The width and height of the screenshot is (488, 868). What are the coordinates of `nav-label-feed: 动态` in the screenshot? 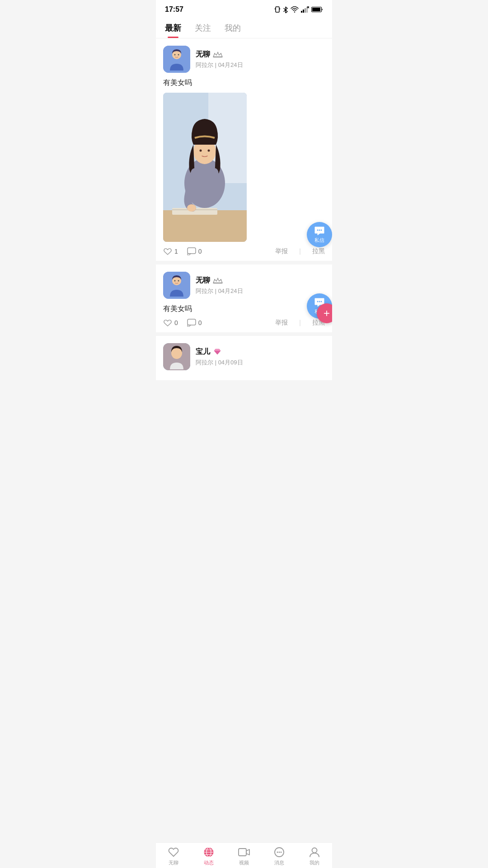 It's located at (209, 863).